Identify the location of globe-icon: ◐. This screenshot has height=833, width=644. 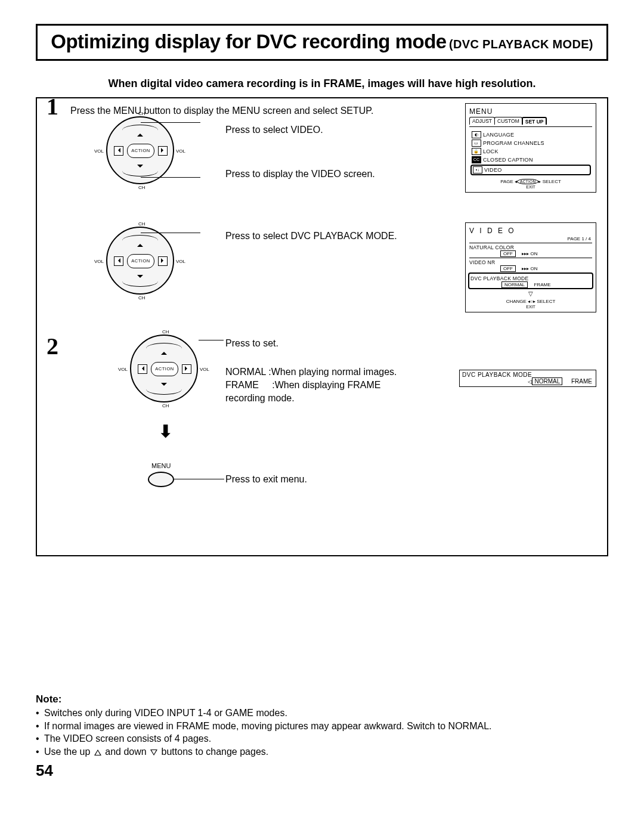
(476, 135).